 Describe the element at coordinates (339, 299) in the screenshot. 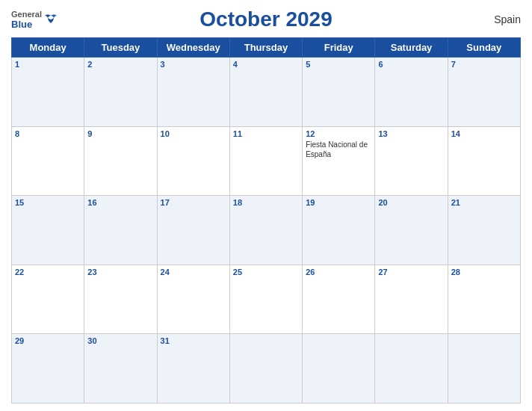

I see `table-row: 26` at that location.